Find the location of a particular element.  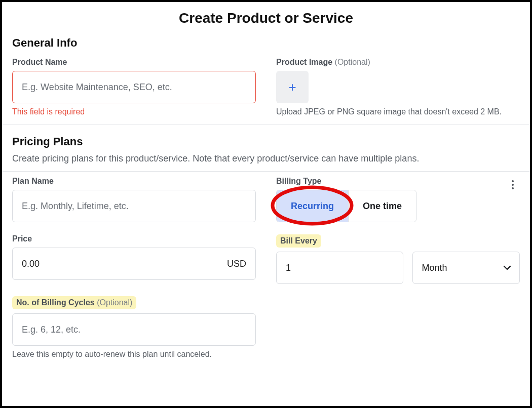

bill-every-count-input is located at coordinates (339, 268).